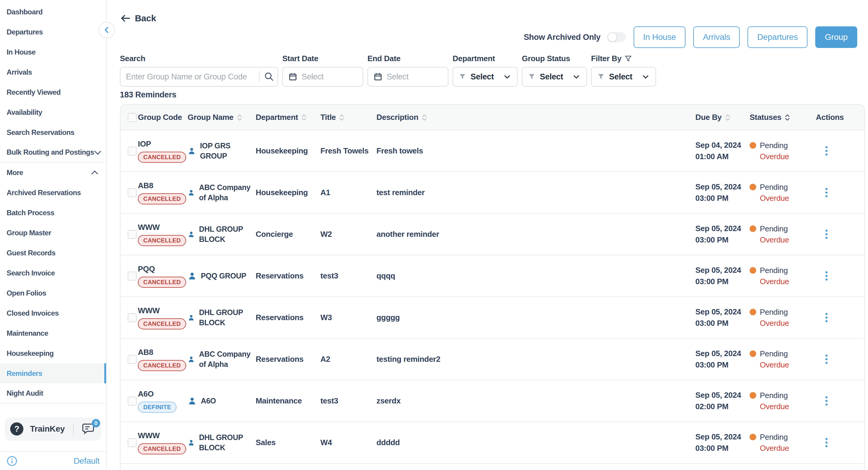 This screenshot has height=470, width=868. Describe the element at coordinates (222, 276) in the screenshot. I see `group-name-cell: PQQ GROUP` at that location.